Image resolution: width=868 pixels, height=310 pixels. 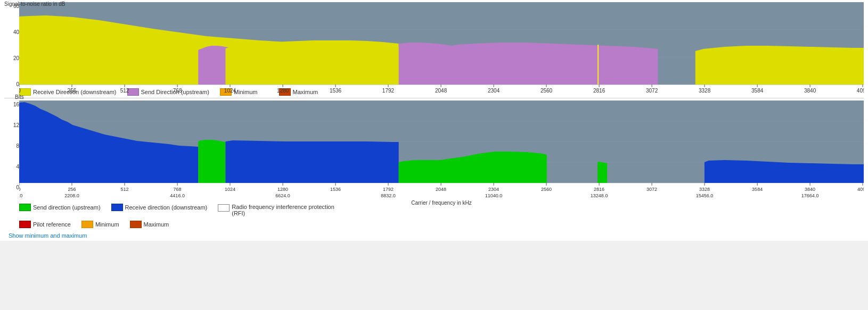 What do you see at coordinates (494, 196) in the screenshot?
I see `svg-text: 11040.0` at bounding box center [494, 196].